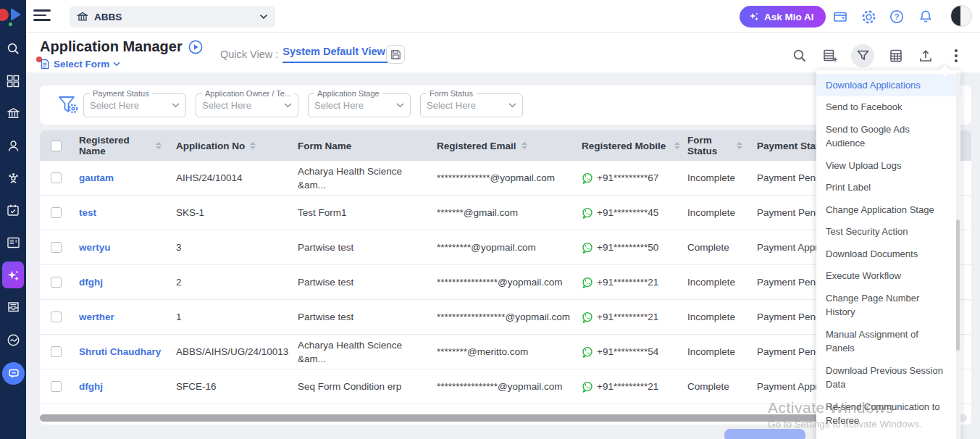  I want to click on quick-view-selector: System Default View, so click(339, 54).